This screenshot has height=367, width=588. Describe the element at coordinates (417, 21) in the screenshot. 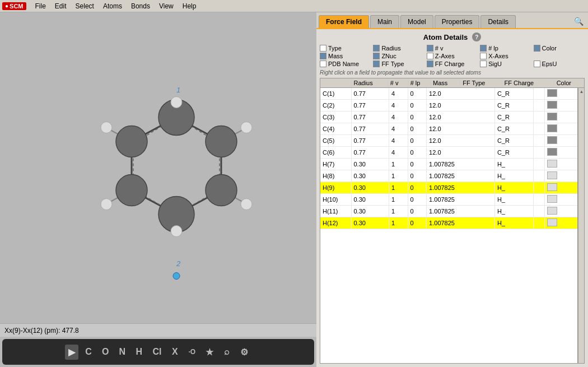

I see `tab-model: Model` at that location.